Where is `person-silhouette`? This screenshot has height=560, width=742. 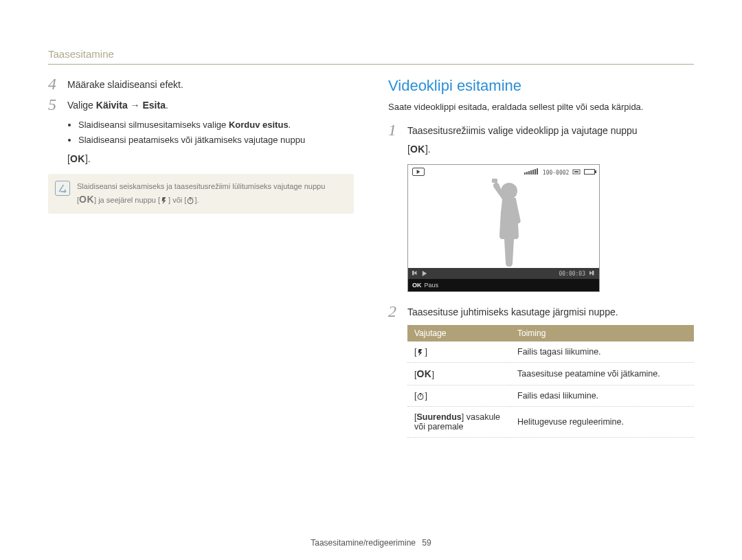 person-silhouette is located at coordinates (509, 223).